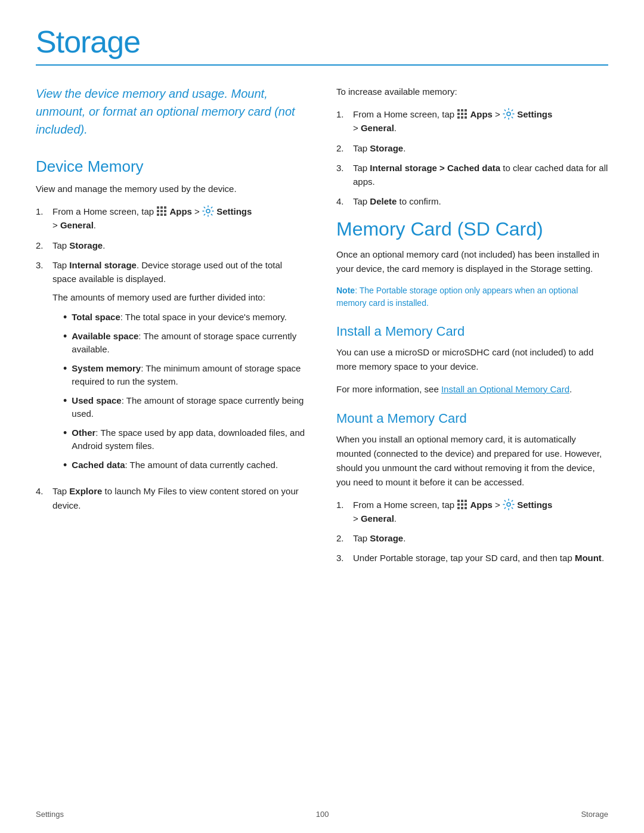 Image resolution: width=644 pixels, height=833 pixels. I want to click on mount-step-2-content: Tap Storage., so click(481, 538).